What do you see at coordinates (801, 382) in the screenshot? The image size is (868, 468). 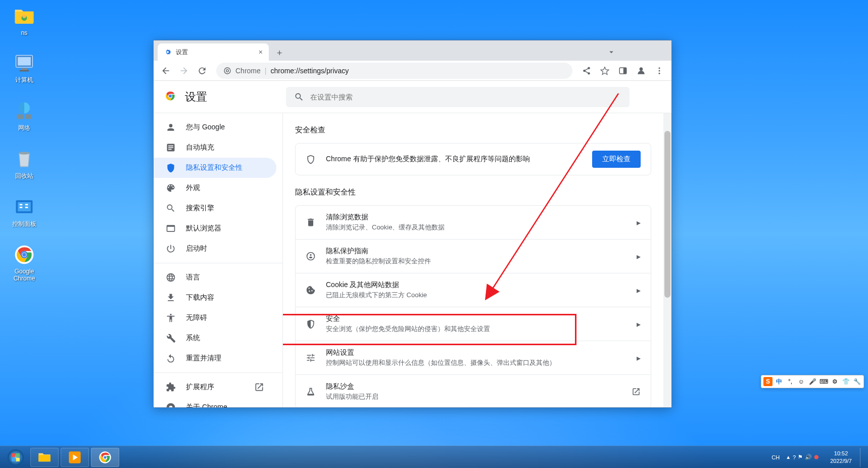 I see `ime-emoji-icon: ☺` at bounding box center [801, 382].